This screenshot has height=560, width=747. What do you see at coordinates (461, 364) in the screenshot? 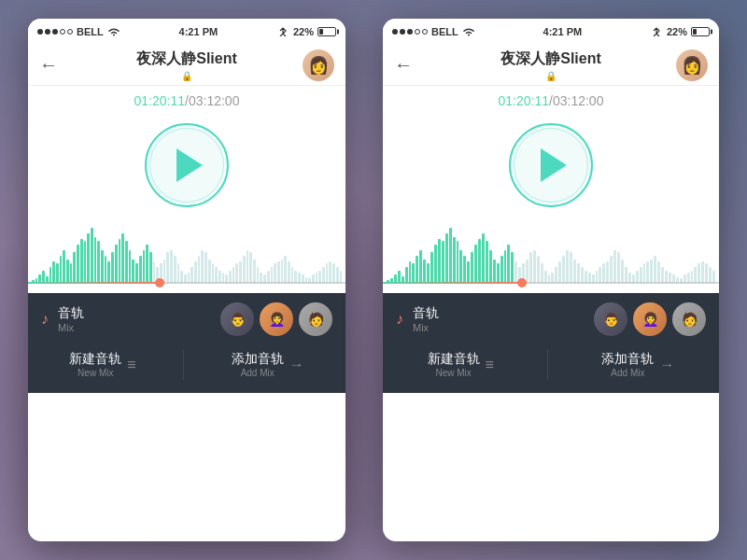
I see `new-mix-button-right: 新建音轨 New Mix ≡` at bounding box center [461, 364].